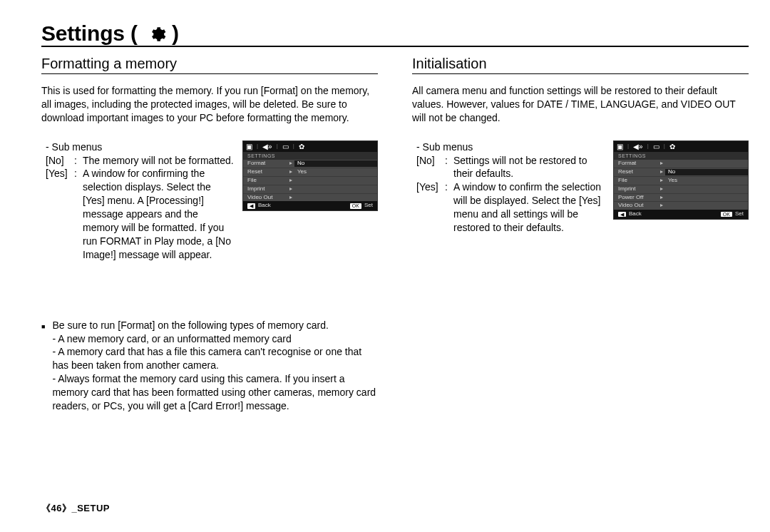 This screenshot has width=770, height=532. I want to click on gear-icon, so click(160, 33).